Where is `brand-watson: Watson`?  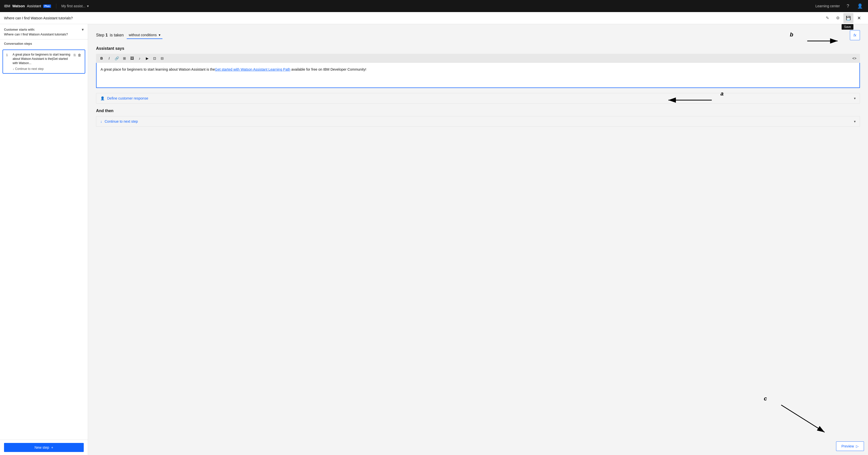 brand-watson: Watson is located at coordinates (19, 6).